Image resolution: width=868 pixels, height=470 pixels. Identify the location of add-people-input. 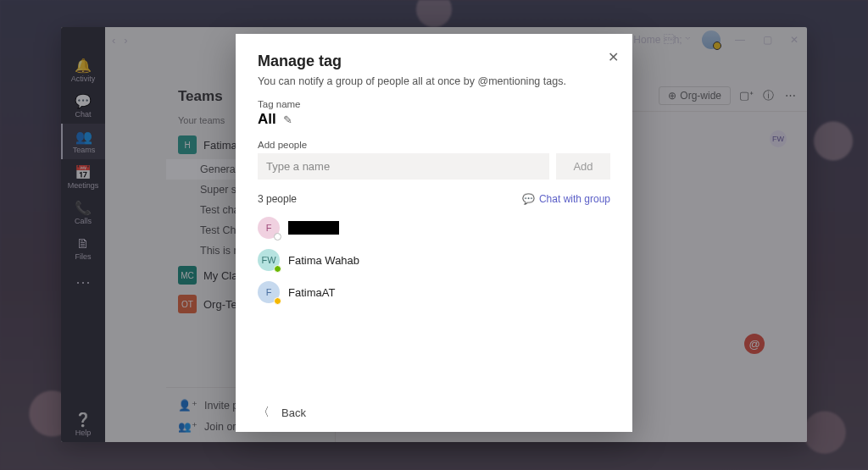
(403, 166).